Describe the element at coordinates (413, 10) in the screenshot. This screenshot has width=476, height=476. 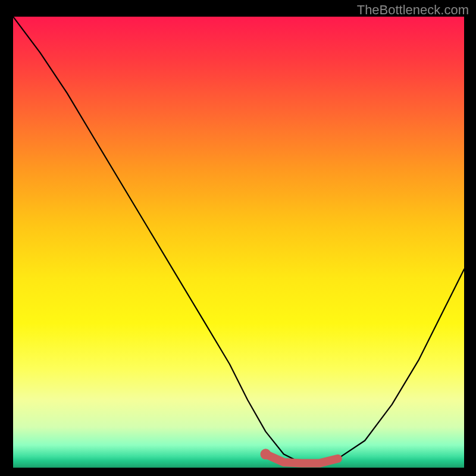
I see `watermark-text: TheBottleneck.com` at that location.